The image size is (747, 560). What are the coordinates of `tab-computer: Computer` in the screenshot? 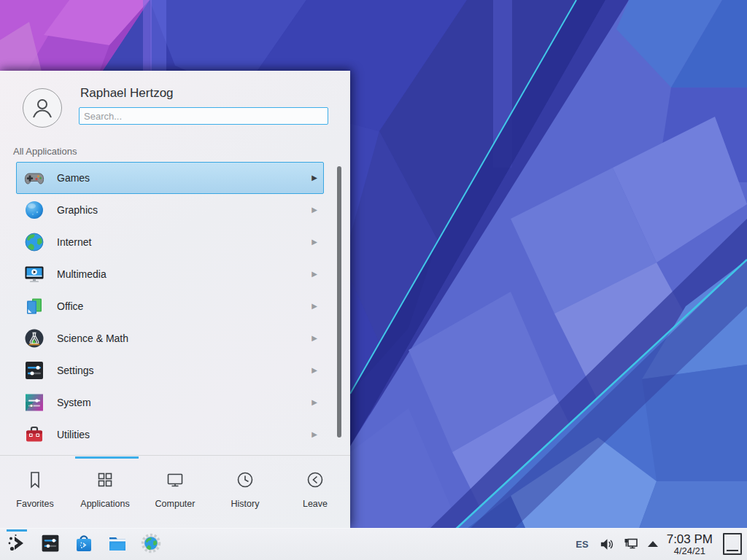 It's located at (175, 493).